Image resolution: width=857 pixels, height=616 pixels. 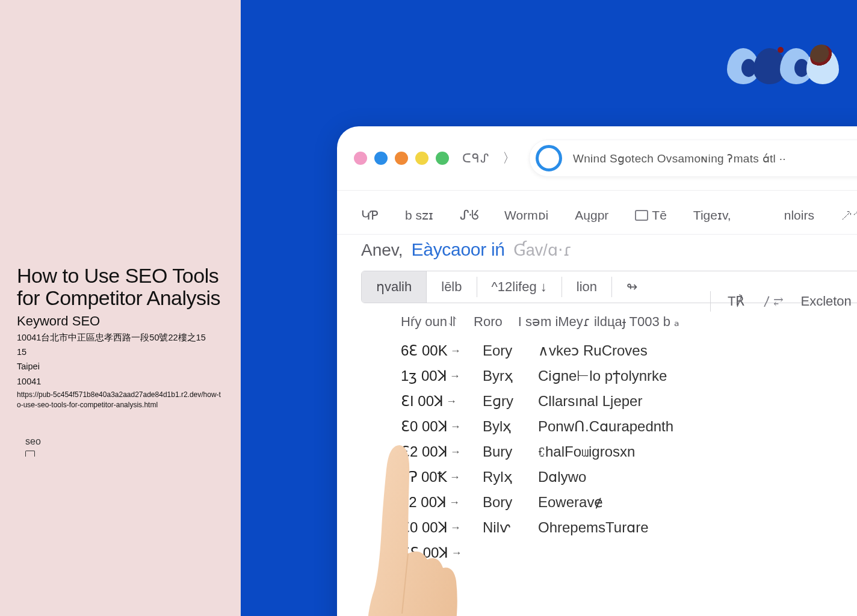 What do you see at coordinates (597, 253) in the screenshot?
I see `breadcrumb: Anev, Eàycaoor iń Ɠav/ɑ‧ɾ` at bounding box center [597, 253].